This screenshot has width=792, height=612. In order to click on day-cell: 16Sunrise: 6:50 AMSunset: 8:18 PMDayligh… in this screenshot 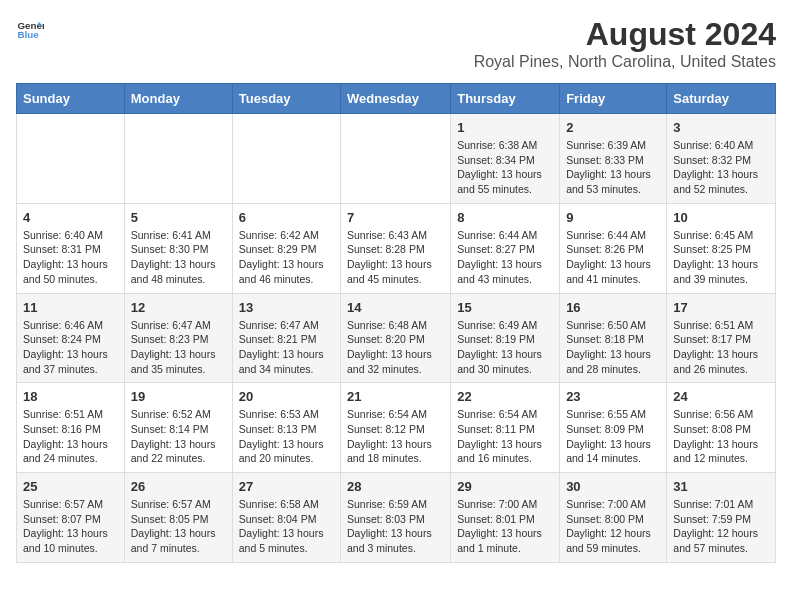, I will do `click(614, 338)`.